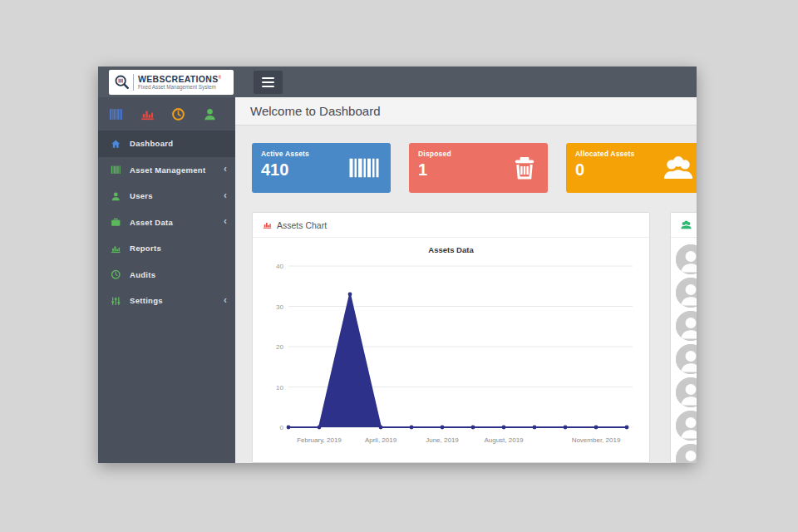  I want to click on hamburger-icon, so click(268, 78).